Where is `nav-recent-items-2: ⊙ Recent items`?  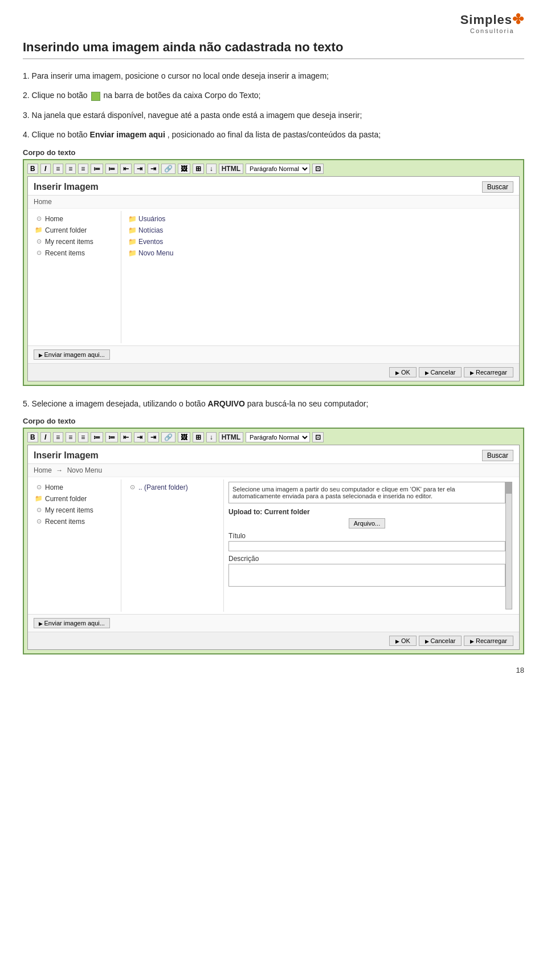 nav-recent-items-2: ⊙ Recent items is located at coordinates (75, 522).